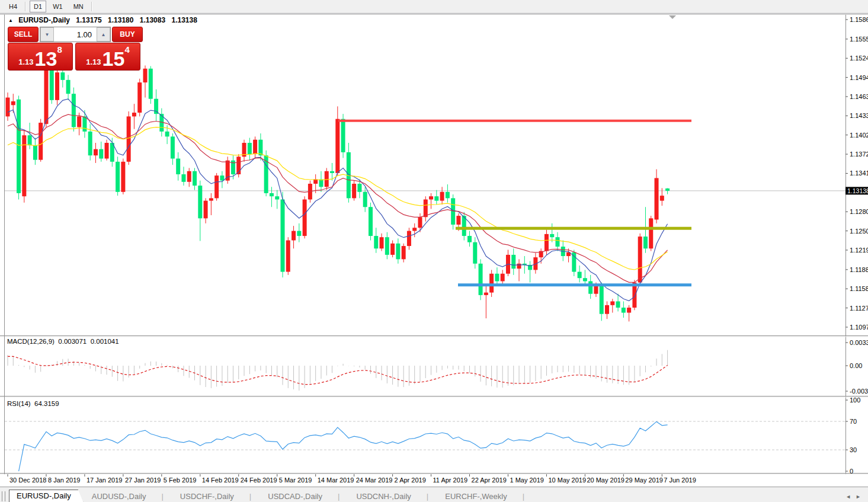 The image size is (868, 502). I want to click on date-axis-tick: 17 Jan 2019, so click(104, 480).